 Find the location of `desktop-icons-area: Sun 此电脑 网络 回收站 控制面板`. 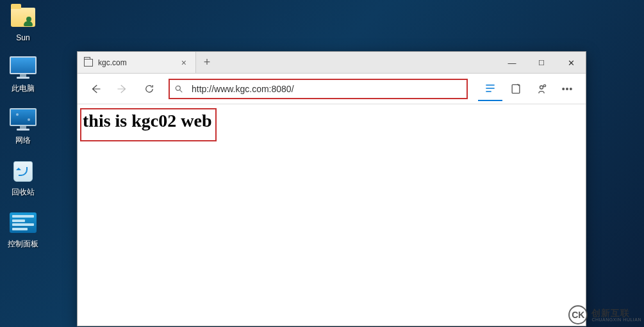

desktop-icons-area: Sun 此电脑 网络 回收站 控制面板 is located at coordinates (26, 131).